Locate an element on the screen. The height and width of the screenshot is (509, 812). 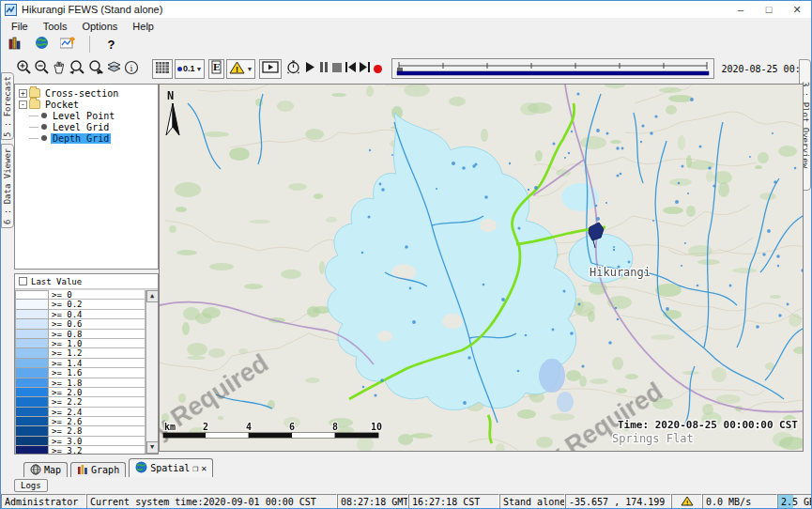
status-user: Administrator is located at coordinates (43, 501).